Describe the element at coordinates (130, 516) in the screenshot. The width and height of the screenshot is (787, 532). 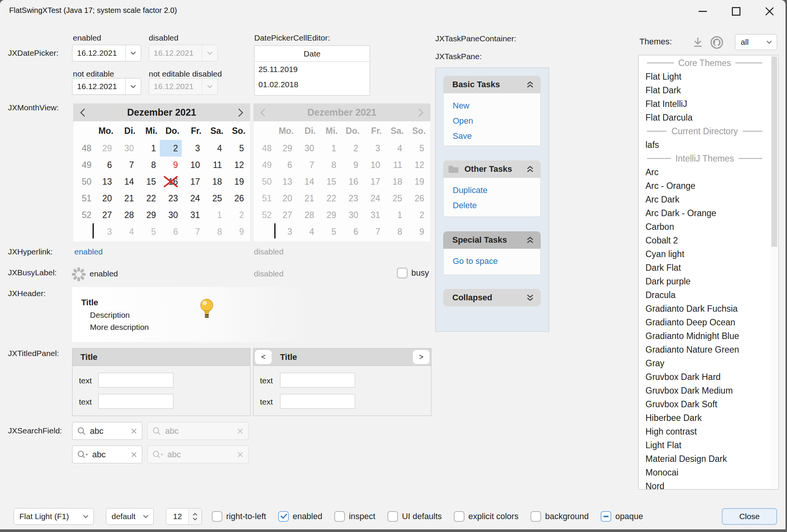
I see `font-combobox: default` at that location.